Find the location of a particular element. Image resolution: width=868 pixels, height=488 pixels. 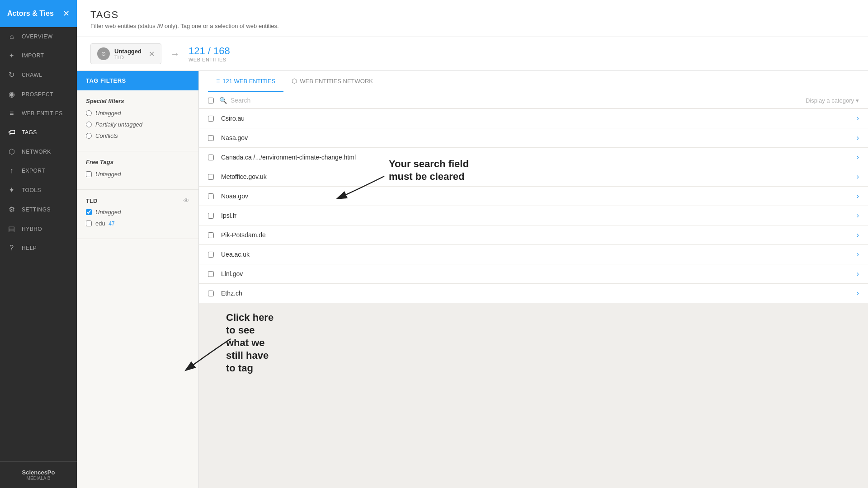

sidebar-item-tools-label: TOOLS is located at coordinates (32, 190).